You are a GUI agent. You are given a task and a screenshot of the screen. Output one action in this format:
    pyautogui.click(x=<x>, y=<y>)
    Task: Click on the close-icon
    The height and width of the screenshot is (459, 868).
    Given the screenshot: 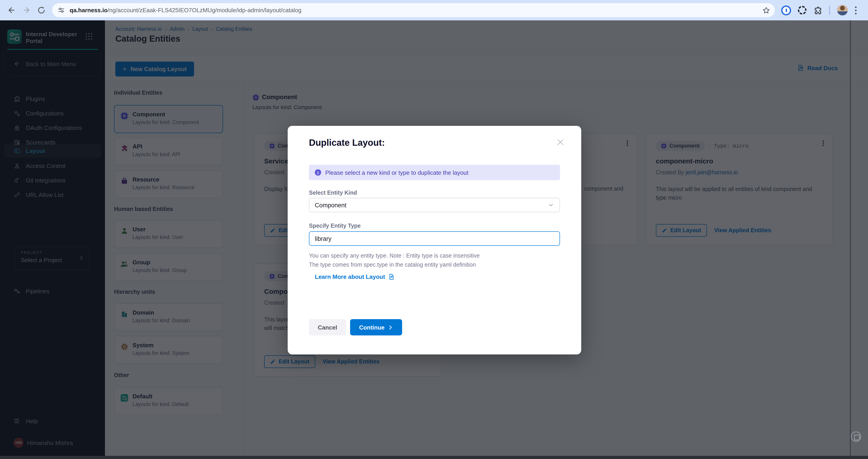 What is the action you would take?
    pyautogui.click(x=560, y=142)
    